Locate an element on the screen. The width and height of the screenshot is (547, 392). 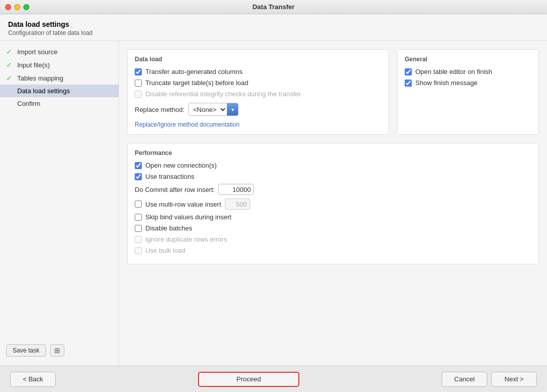
multi-row-label: Use multi-row value insert is located at coordinates (183, 205).